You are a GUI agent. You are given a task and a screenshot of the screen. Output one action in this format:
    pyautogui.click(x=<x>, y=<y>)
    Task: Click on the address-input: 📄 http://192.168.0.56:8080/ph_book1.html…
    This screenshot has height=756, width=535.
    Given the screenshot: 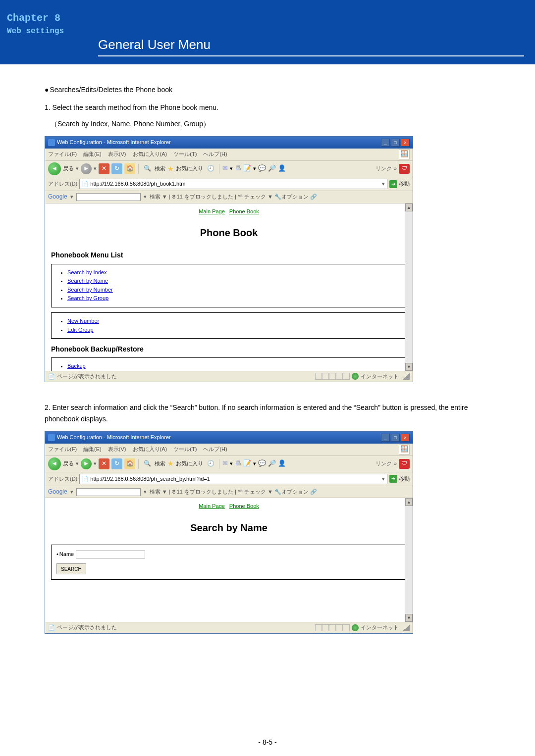 What is the action you would take?
    pyautogui.click(x=233, y=184)
    